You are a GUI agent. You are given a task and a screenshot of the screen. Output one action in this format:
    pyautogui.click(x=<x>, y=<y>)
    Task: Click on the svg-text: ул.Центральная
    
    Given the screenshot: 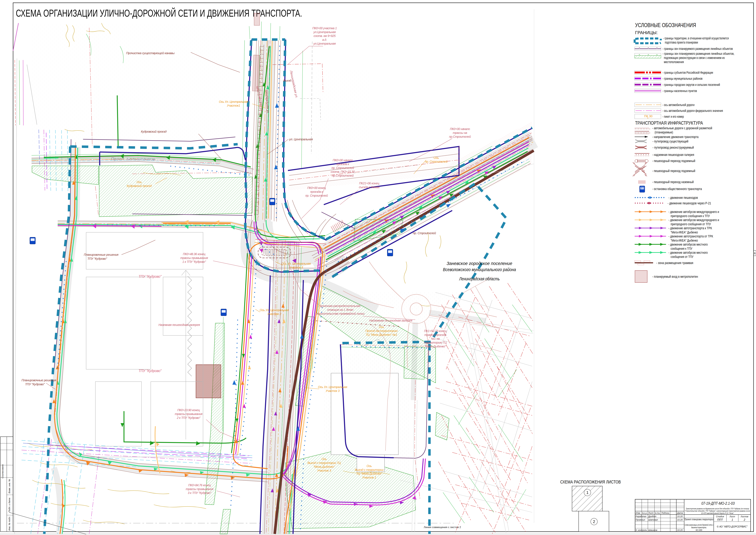 What is the action you would take?
    pyautogui.click(x=325, y=43)
    